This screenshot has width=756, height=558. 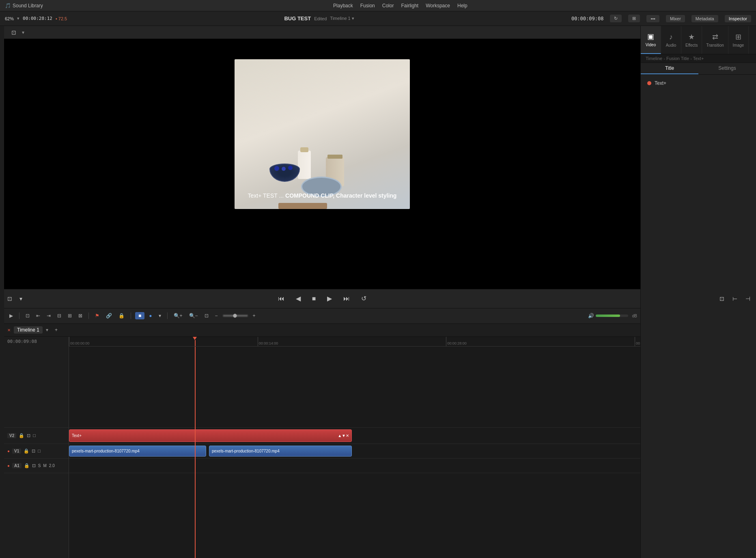 What do you see at coordinates (675, 19) in the screenshot?
I see `mixer-button: Mixer` at bounding box center [675, 19].